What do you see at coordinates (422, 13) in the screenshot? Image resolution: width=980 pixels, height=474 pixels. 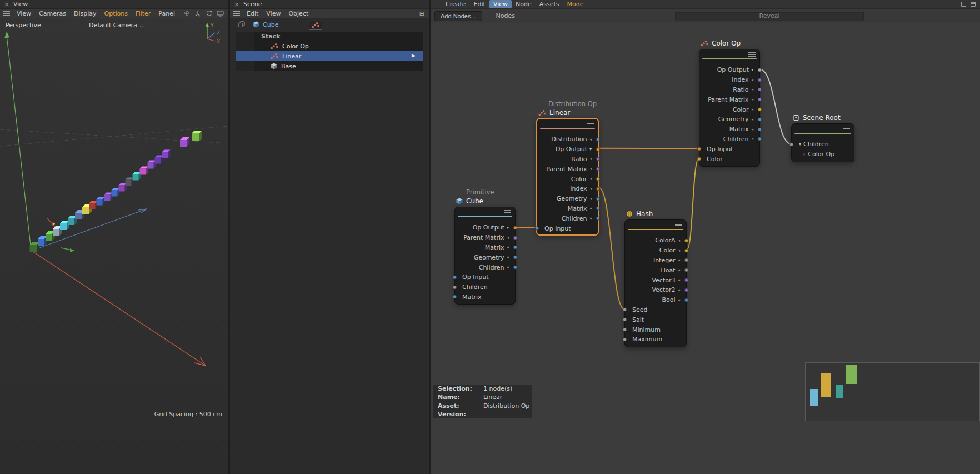 I see `add-panel-icon: ⊞` at bounding box center [422, 13].